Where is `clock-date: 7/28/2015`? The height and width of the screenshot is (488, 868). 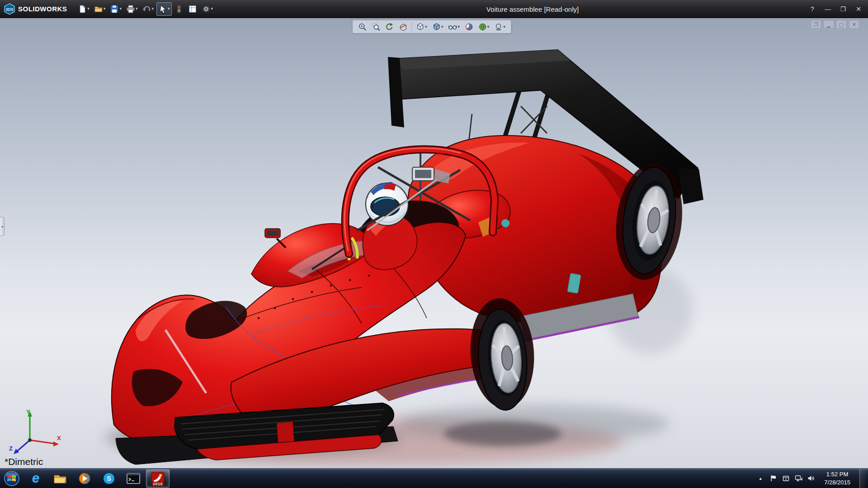
clock-date: 7/28/2015 is located at coordinates (837, 483).